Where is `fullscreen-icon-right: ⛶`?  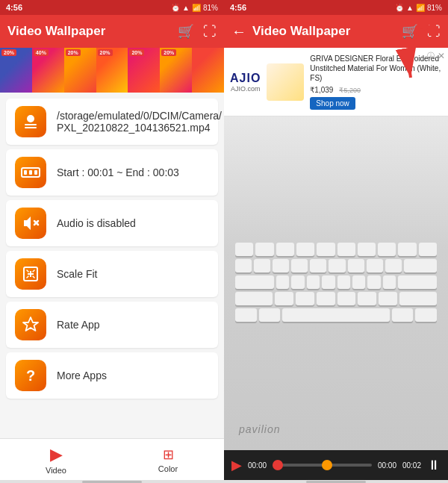 fullscreen-icon-right: ⛶ is located at coordinates (434, 31).